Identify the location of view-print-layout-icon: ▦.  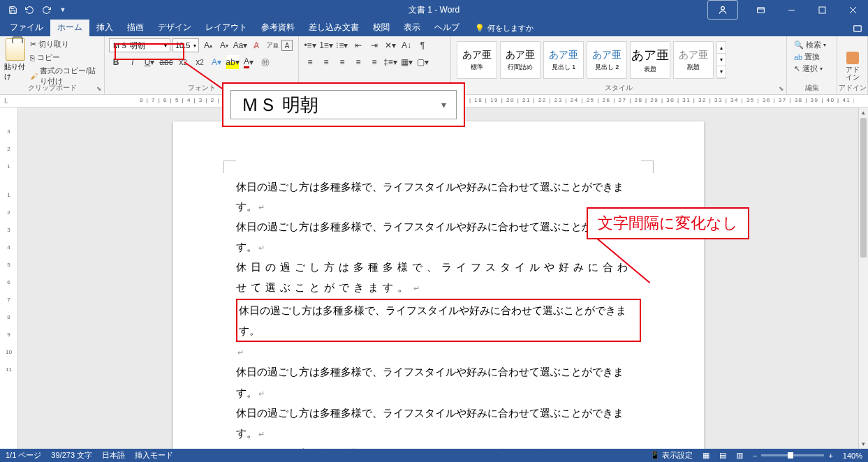
(706, 455).